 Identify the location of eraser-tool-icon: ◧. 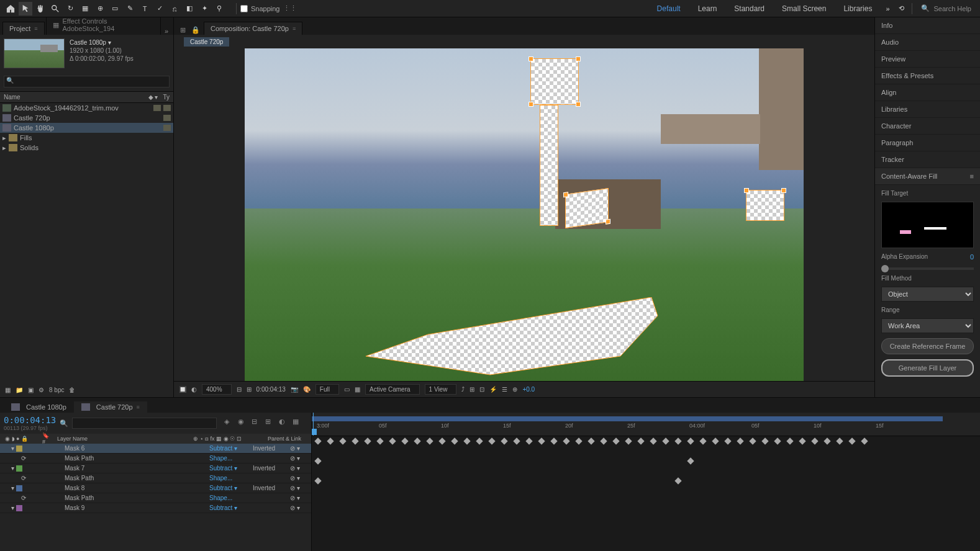
(189, 9).